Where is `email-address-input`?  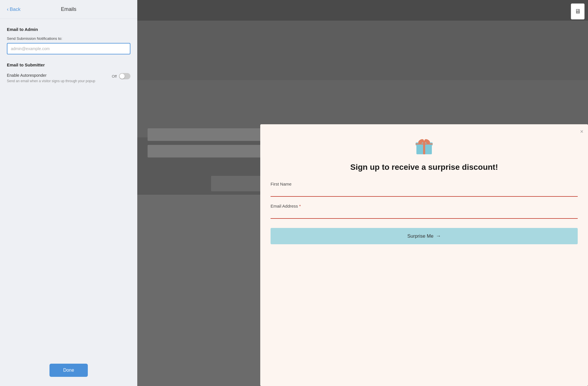 email-address-input is located at coordinates (424, 214).